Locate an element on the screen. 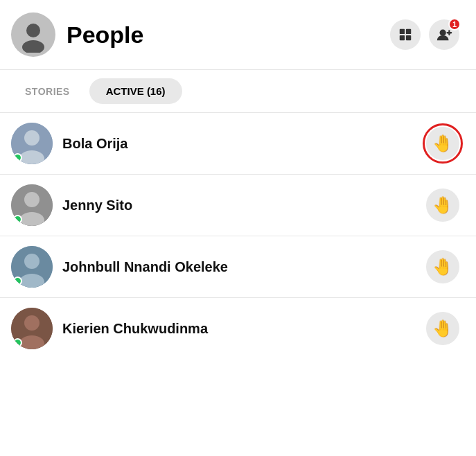 The height and width of the screenshot is (456, 476). list-item: Jenny Sito 🤚 is located at coordinates (238, 205).